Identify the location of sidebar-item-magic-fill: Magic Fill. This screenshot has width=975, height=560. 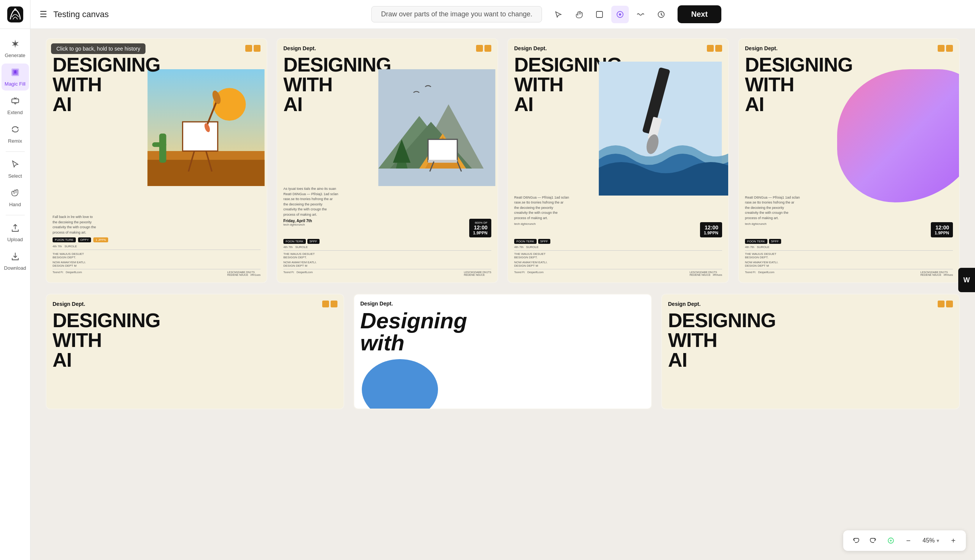
(15, 77).